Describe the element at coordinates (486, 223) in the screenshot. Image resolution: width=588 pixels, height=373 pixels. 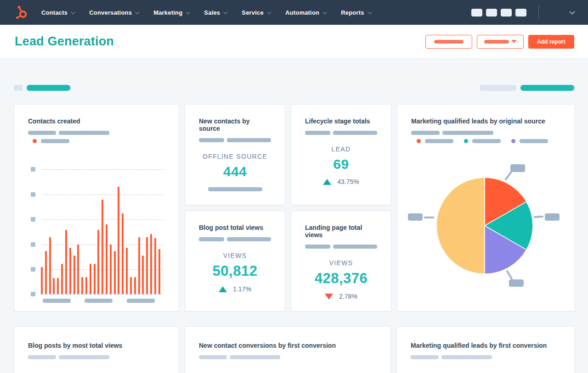
I see `pie-chart-svg` at that location.